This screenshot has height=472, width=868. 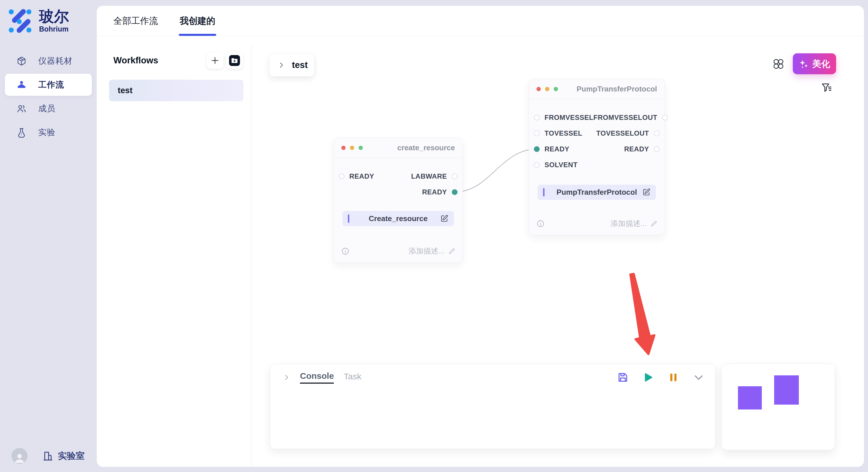 What do you see at coordinates (434, 176) in the screenshot?
I see `port-out-labware: LABWARE` at bounding box center [434, 176].